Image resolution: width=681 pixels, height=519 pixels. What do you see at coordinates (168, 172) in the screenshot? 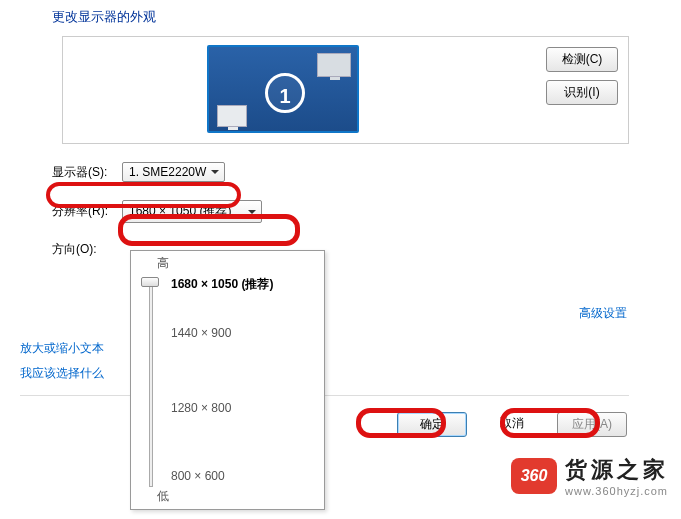
I see `display-selected: 1. SME2220W` at bounding box center [168, 172].